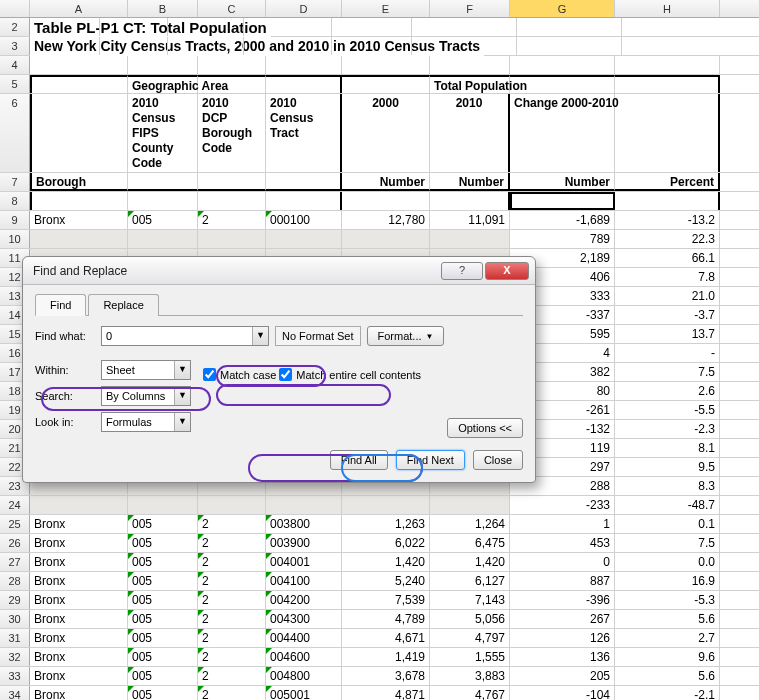 The height and width of the screenshot is (700, 759). Describe the element at coordinates (146, 422) in the screenshot. I see `lookin-combo: ▼` at that location.